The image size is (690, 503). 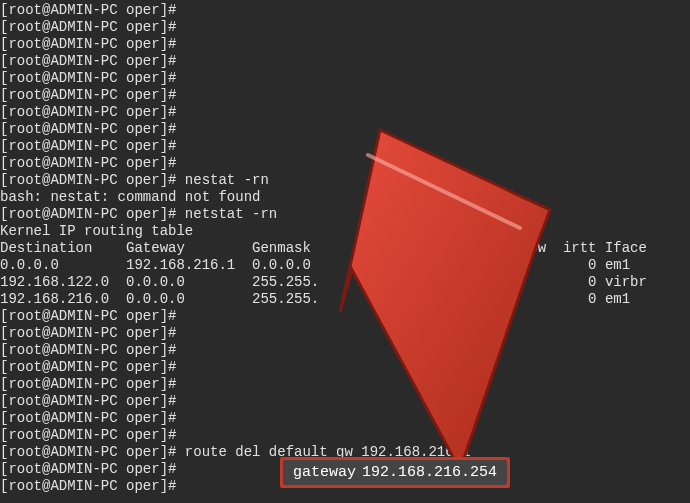 I want to click on routing-table-row: 192.168.216.0 0.0.0.0 255.255. 0 em1, so click(x=345, y=300).